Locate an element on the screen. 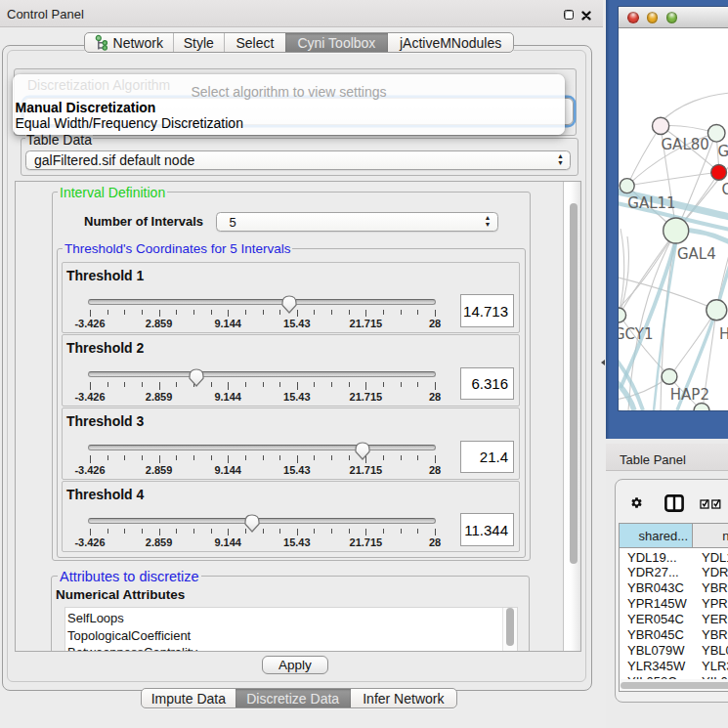  network-window-titlebar is located at coordinates (673, 18).